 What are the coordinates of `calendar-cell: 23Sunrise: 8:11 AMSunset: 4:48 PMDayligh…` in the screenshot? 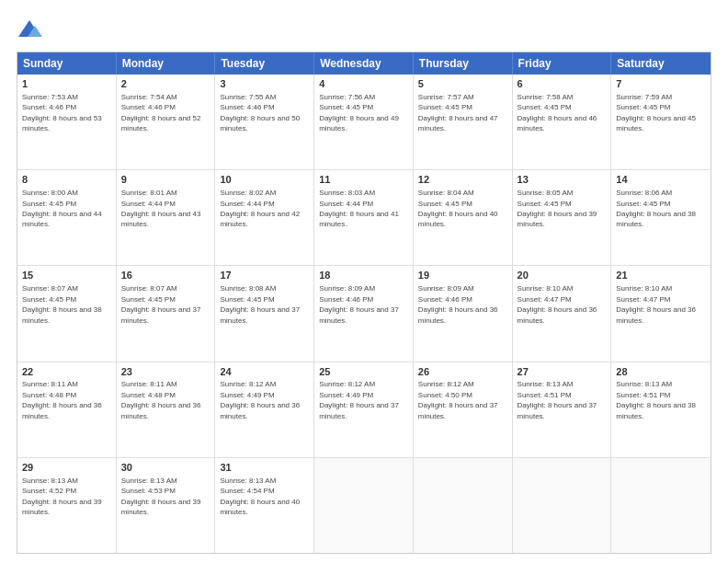 It's located at (166, 410).